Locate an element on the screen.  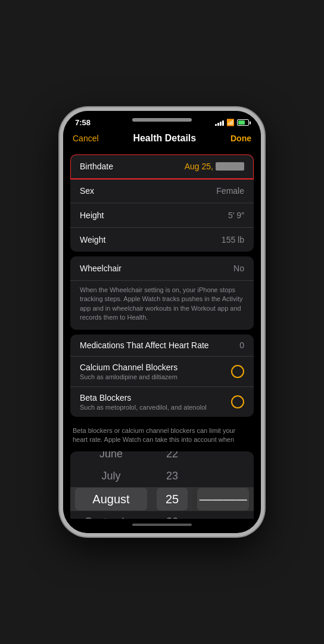
status-time: 7:58 is located at coordinates (83, 123).